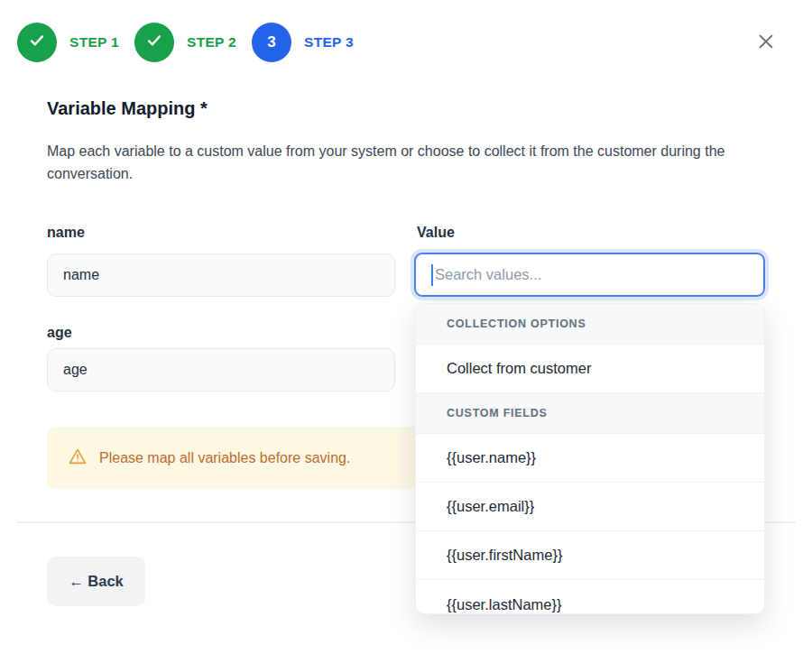 This screenshot has width=812, height=663. I want to click on page-title: Variable Mapping *, so click(127, 108).